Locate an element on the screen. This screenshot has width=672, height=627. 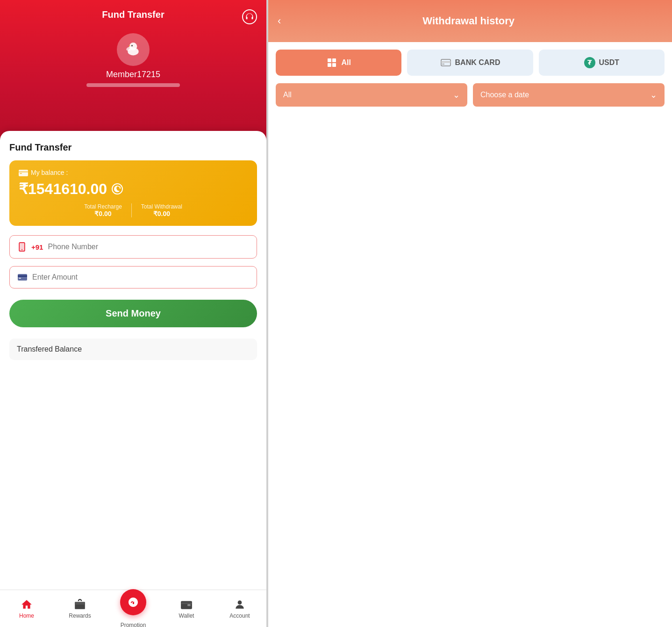
withdrawal-history-title: Withdrawal history is located at coordinates (468, 21).